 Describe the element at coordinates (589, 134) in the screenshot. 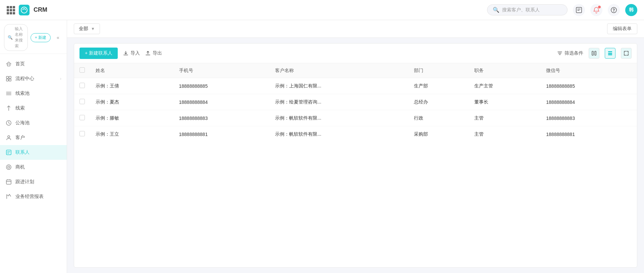

I see `cell-wechat: 18888888881` at that location.